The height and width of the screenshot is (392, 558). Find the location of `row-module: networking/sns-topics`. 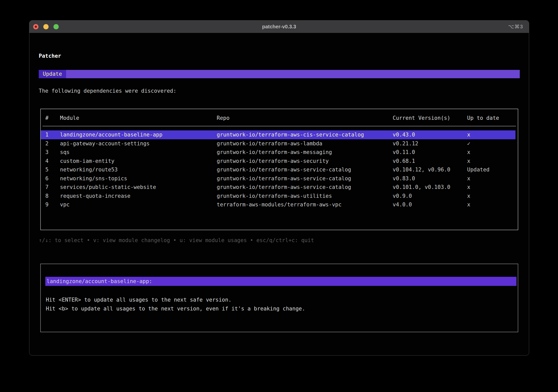

row-module: networking/sns-topics is located at coordinates (94, 179).